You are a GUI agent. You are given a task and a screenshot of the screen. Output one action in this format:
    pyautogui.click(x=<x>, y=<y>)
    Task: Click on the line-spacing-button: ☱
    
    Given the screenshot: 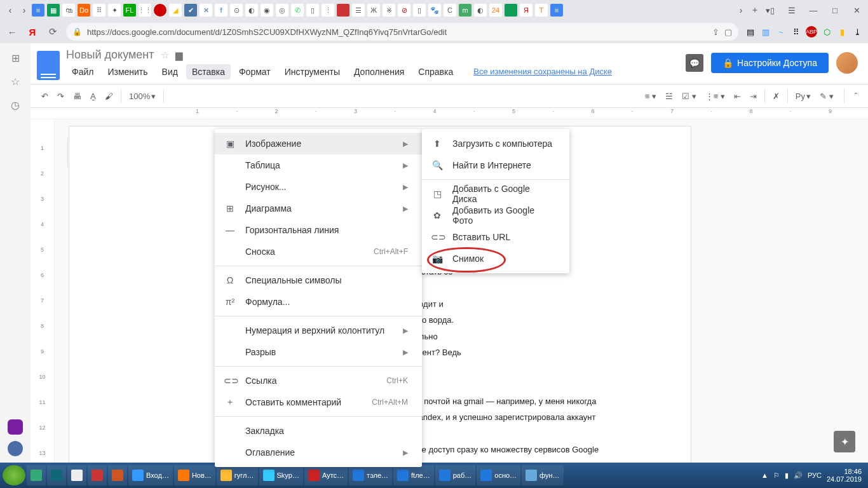 What is the action you would take?
    pyautogui.click(x=669, y=97)
    